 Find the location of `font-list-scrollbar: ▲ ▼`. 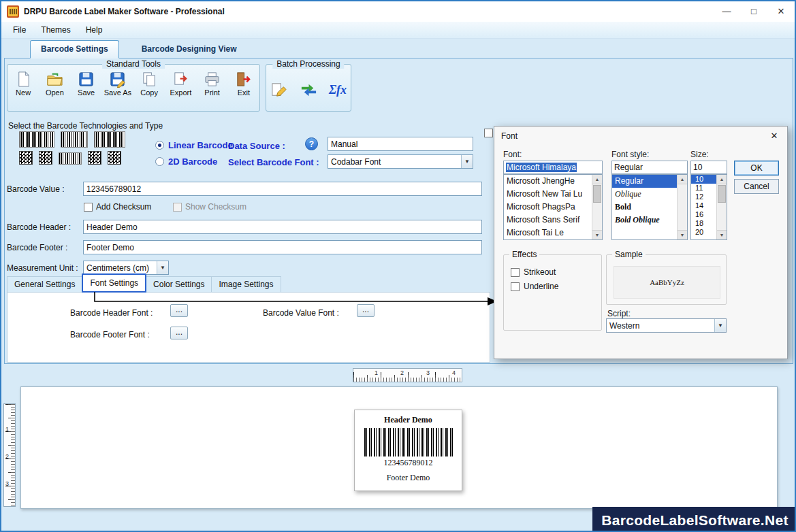

font-list-scrollbar: ▲ ▼ is located at coordinates (596, 207).